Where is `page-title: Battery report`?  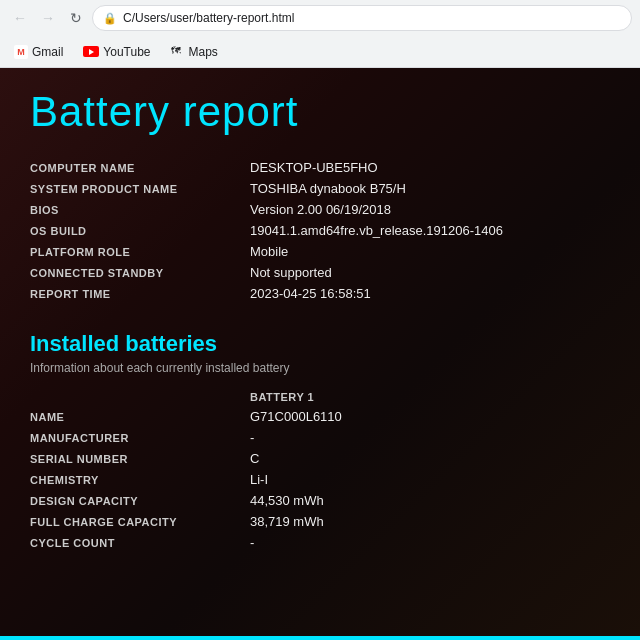
page-title: Battery report is located at coordinates (320, 112).